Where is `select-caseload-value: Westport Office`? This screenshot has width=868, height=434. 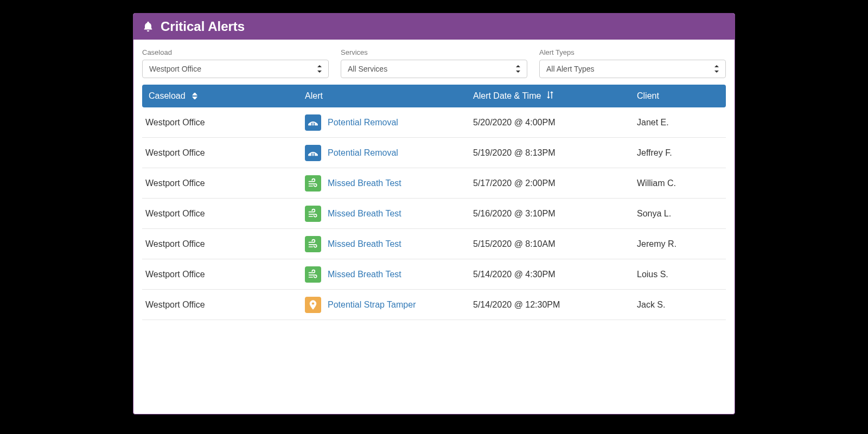 select-caseload-value: Westport Office is located at coordinates (175, 69).